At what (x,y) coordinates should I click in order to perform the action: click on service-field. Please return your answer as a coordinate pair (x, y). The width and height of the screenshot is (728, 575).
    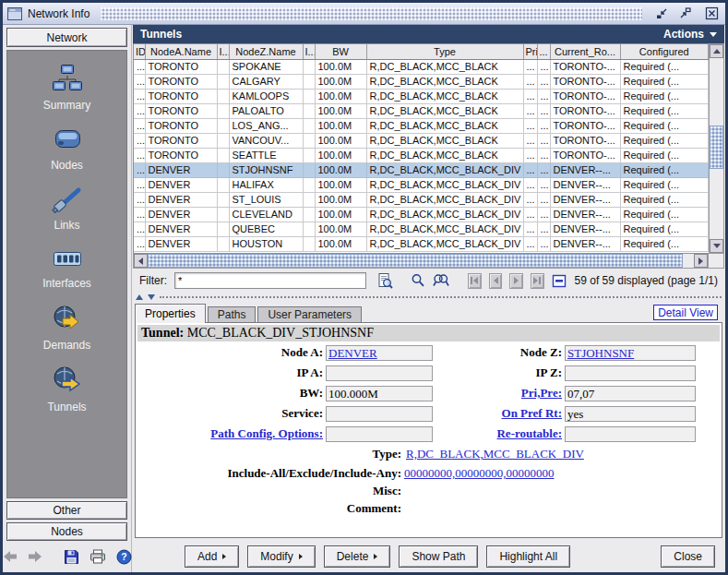
    Looking at the image, I should click on (379, 413).